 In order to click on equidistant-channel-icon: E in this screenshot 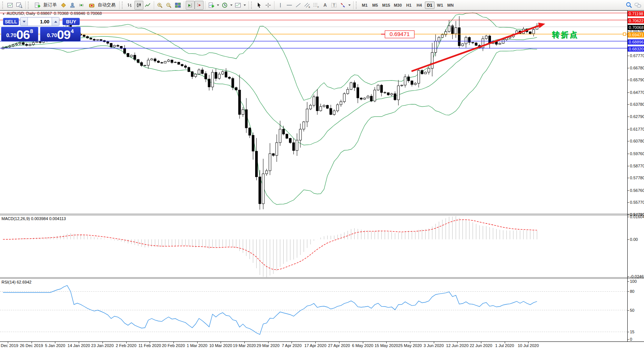, I will do `click(307, 5)`.